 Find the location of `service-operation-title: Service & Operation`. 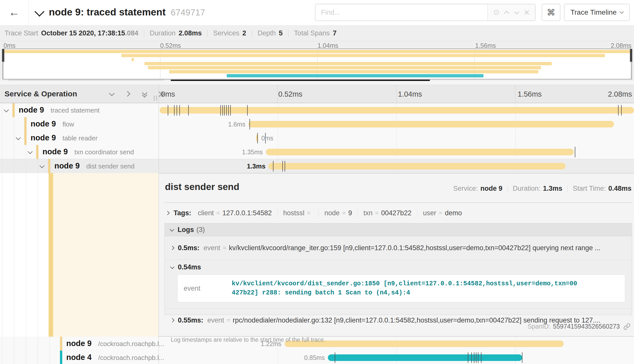

service-operation-title: Service & Operation is located at coordinates (41, 94).